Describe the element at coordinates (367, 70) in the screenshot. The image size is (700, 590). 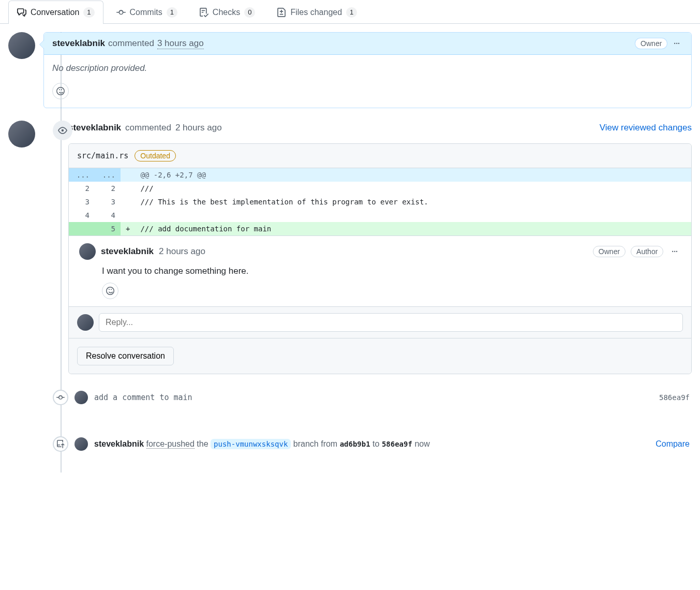
I see `pr-description-comment: steveklabnik commented 3 hours ago Owner…` at that location.